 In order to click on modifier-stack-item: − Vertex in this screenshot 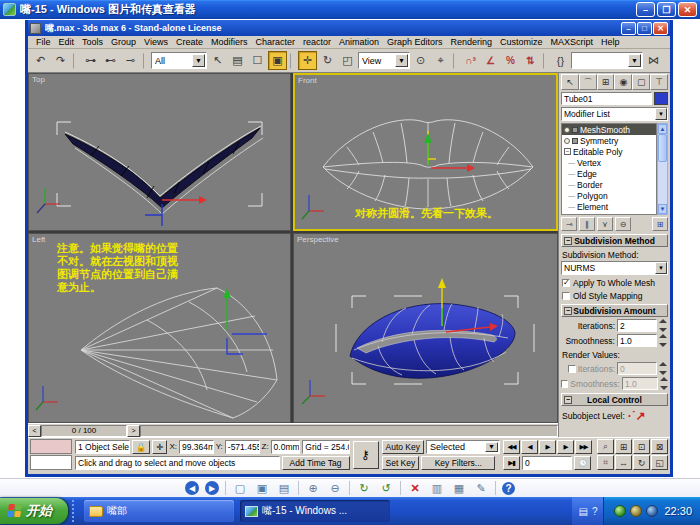, I will do `click(609, 162)`.